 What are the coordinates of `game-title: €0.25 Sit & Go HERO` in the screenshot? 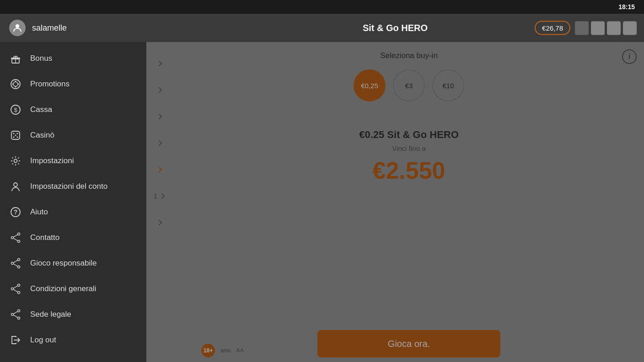 It's located at (409, 135).